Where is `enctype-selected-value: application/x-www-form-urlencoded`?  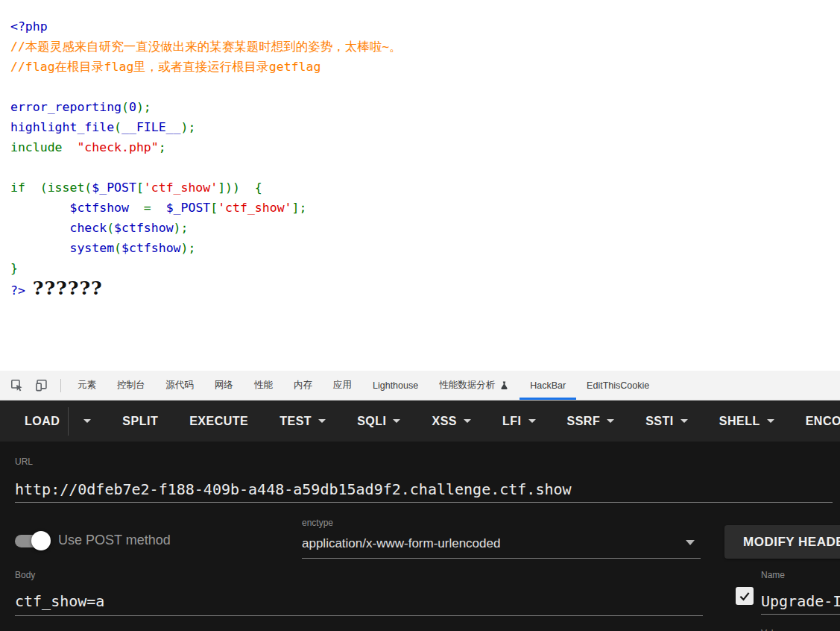 enctype-selected-value: application/x-www-form-urlencoded is located at coordinates (401, 543).